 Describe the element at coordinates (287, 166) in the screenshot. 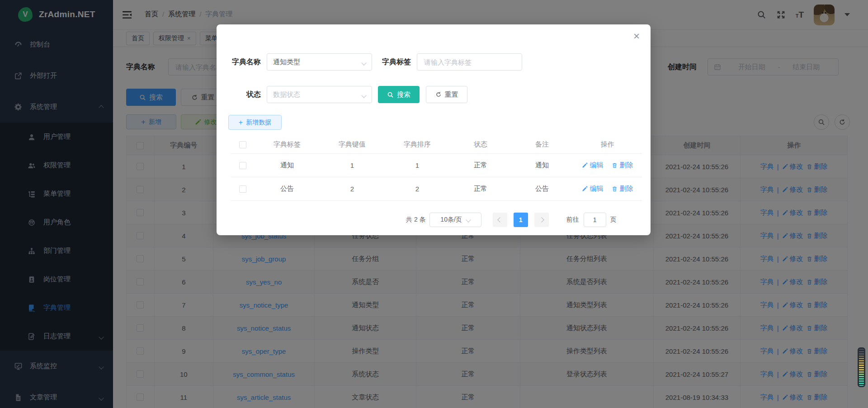

I see `dict-label-cell: 通知` at that location.